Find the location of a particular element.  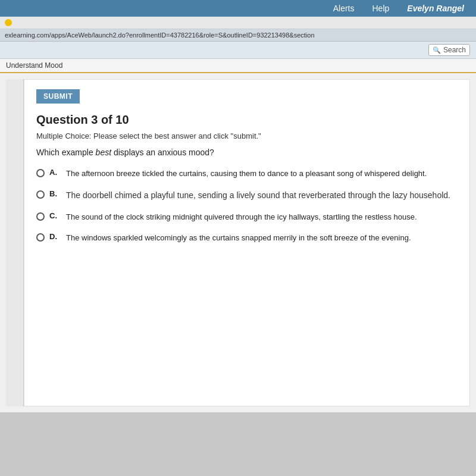

nav-alerts: Alerts is located at coordinates (344, 8).